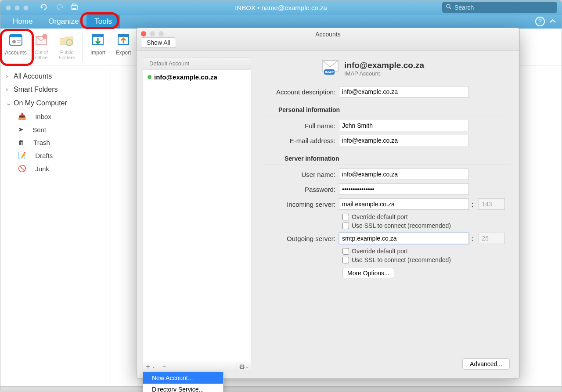 This screenshot has height=392, width=562. Describe the element at coordinates (98, 47) in the screenshot. I see `import-button: Import` at that location.